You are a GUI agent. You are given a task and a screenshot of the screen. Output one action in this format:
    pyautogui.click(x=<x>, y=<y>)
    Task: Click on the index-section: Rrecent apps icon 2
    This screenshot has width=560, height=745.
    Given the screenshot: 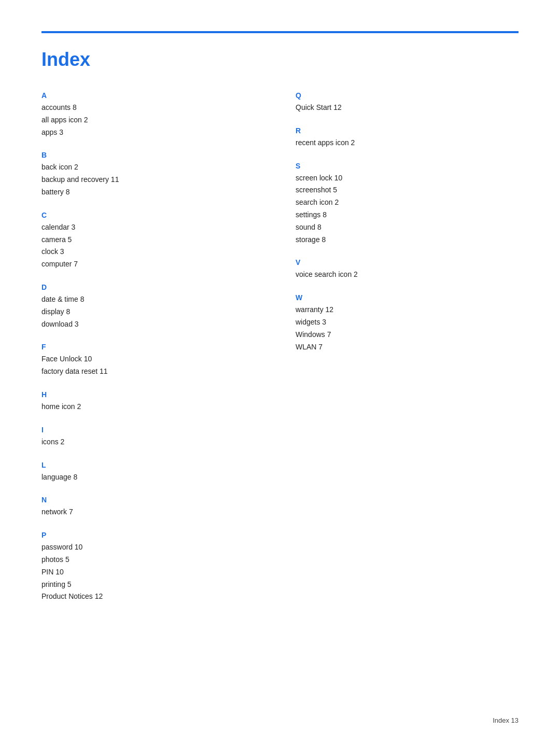 What is the action you would take?
    pyautogui.click(x=407, y=138)
    